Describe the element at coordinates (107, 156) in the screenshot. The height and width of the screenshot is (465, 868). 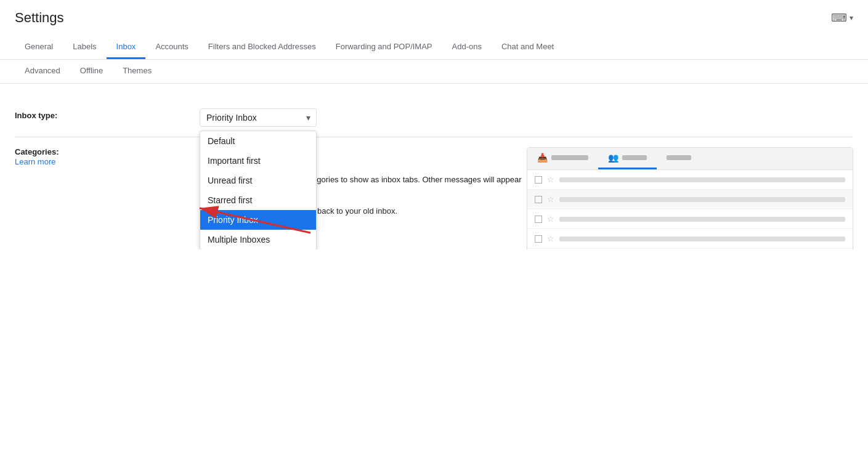
I see `categories-label-col: Categories: Learn more` at that location.